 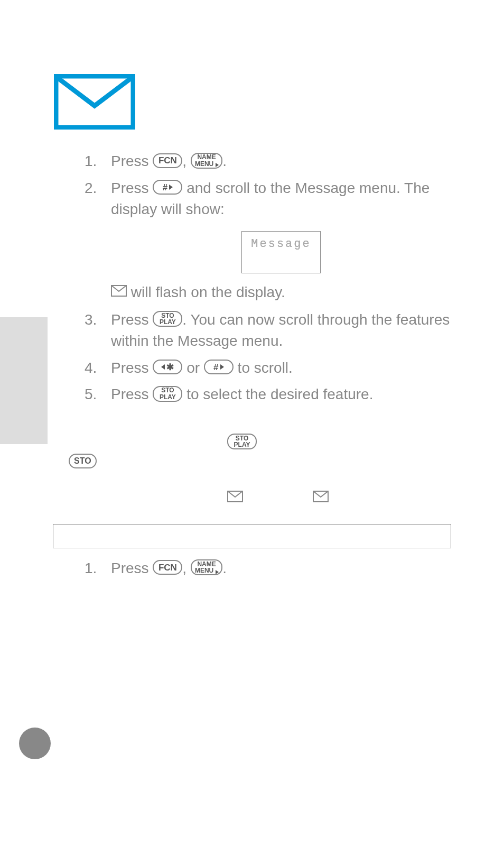 What do you see at coordinates (268, 394) in the screenshot?
I see `step-item: 5.Press STOPLAY to select the desired fe…` at bounding box center [268, 394].